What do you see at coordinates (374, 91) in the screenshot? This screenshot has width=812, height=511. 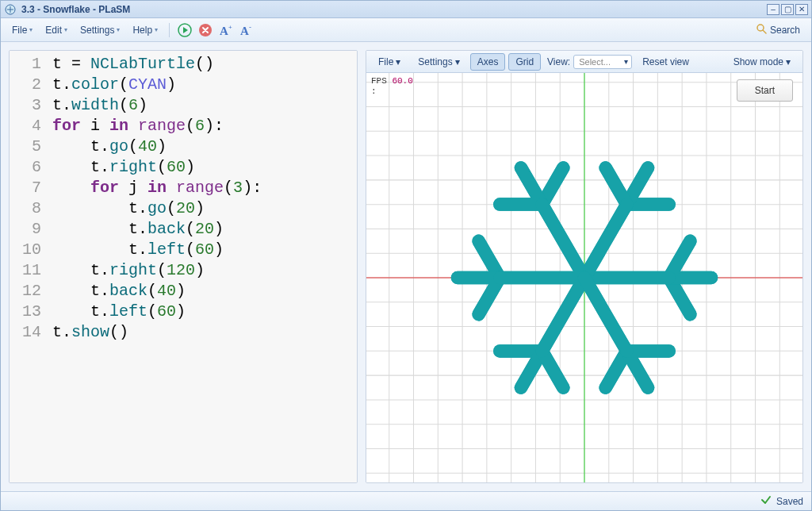 I see `fps-extra: :` at bounding box center [374, 91].